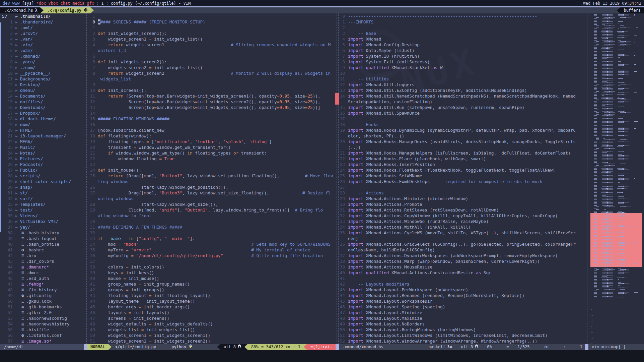 This screenshot has height=362, width=644. I want to click on code-line: 9import qualified XMonad.StackSet as W, so click(461, 68).